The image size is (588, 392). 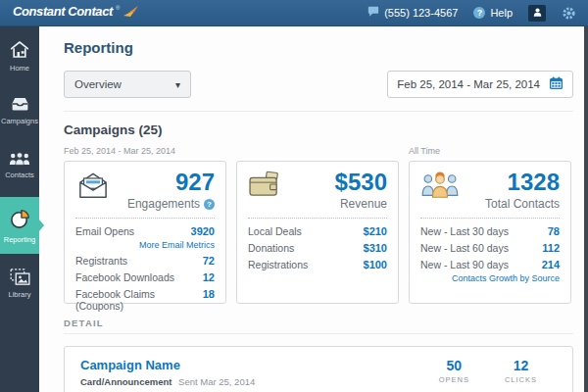 What do you see at coordinates (318, 84) in the screenshot?
I see `report-controls: Overview ▾ Feb 25, 2014 - Mar 25, 2014` at bounding box center [318, 84].